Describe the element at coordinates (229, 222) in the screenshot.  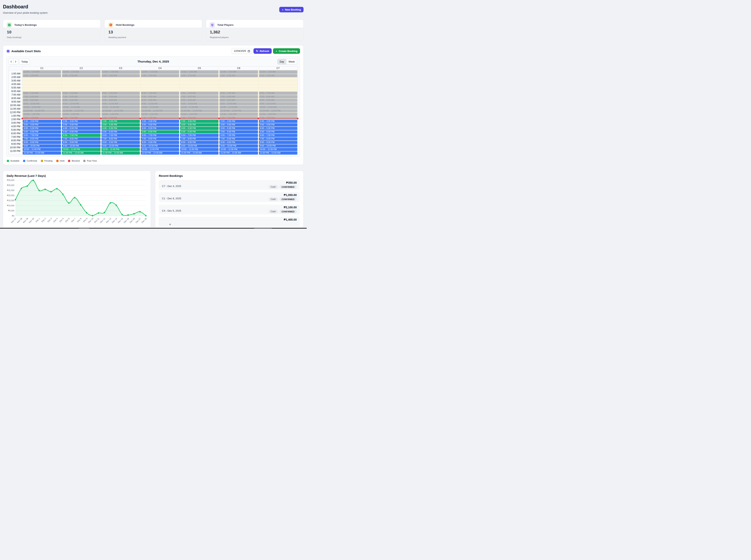
I see `booking-list-item: ₱1,400.00 e` at that location.